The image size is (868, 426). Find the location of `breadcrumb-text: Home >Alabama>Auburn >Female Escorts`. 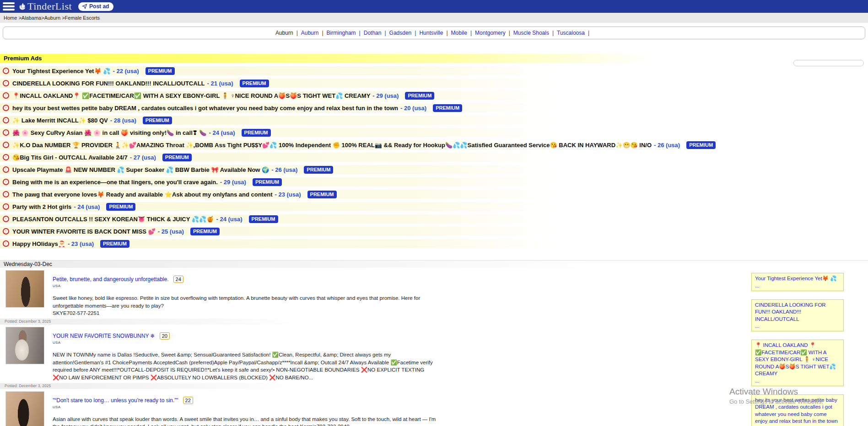

breadcrumb-text: Home >Alabama>Auburn >Female Escorts is located at coordinates (52, 18).